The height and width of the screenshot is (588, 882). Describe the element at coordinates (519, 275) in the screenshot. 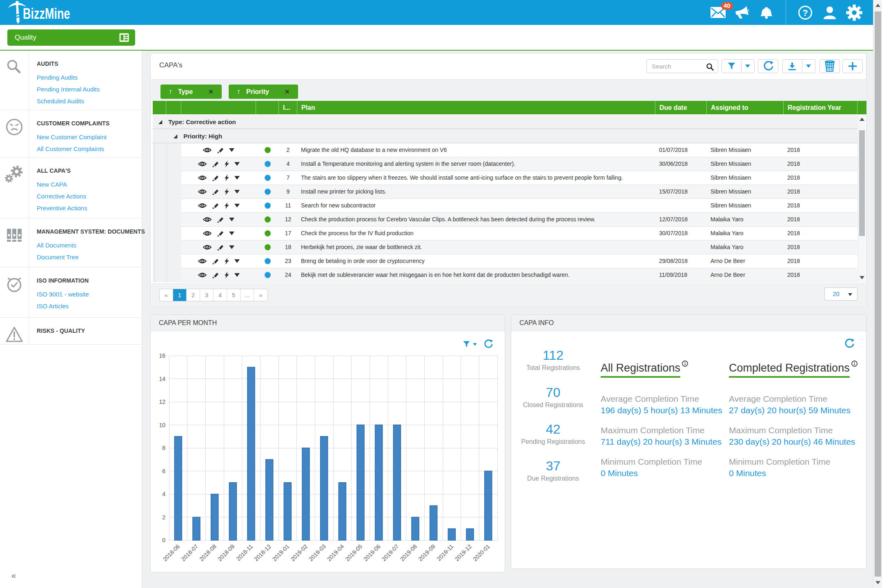

I see `table-row: 24 Bekijk met de subleverancier waar het…` at that location.